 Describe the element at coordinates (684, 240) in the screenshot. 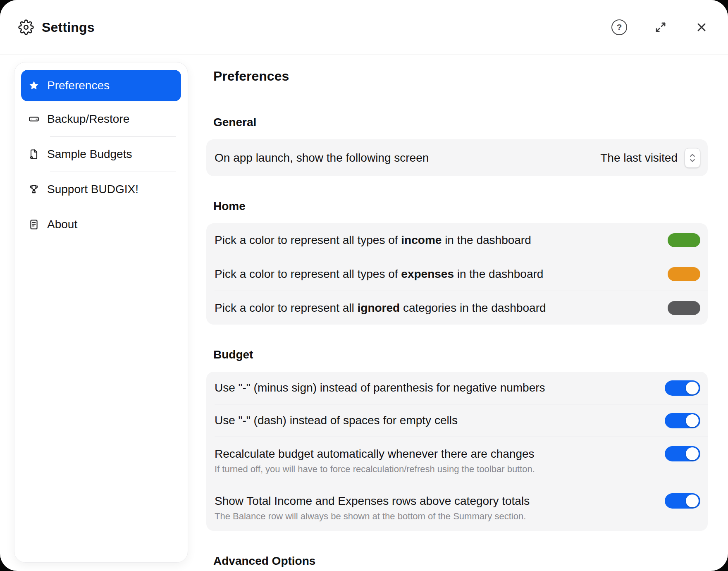

I see `income-color-swatch` at that location.